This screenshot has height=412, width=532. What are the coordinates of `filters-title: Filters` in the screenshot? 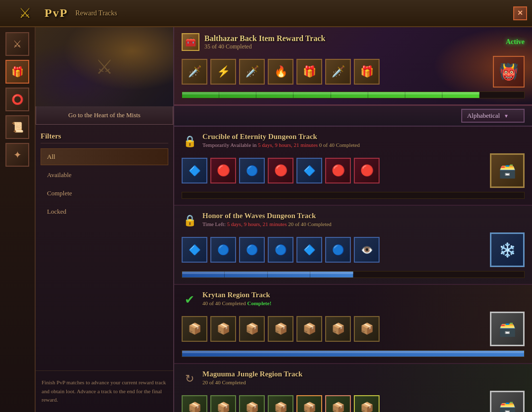 It's located at (104, 137).